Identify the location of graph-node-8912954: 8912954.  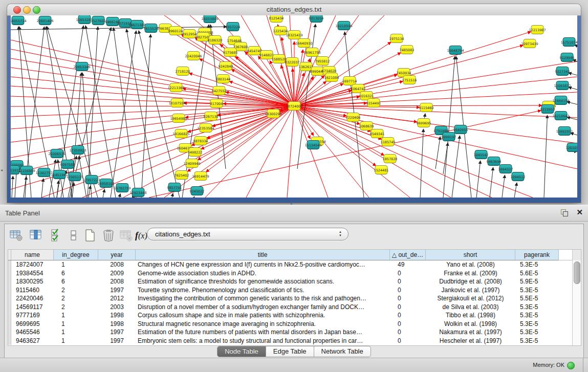
(189, 34).